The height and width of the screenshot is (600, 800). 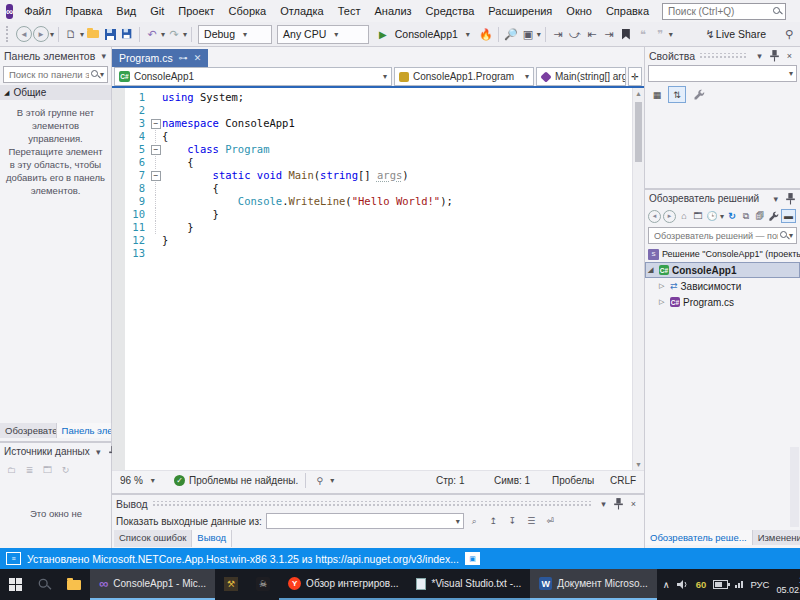 What do you see at coordinates (153, 538) in the screenshot?
I see `tab-error-list: Список ошибок` at bounding box center [153, 538].